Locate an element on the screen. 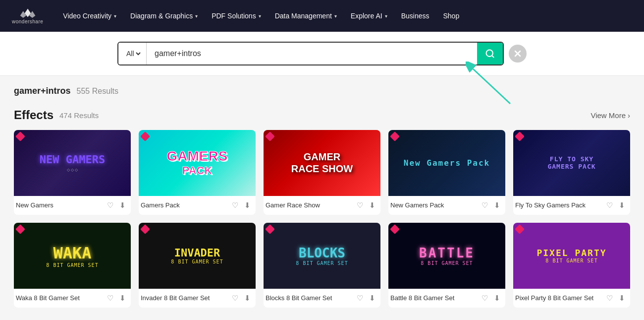 This screenshot has height=320, width=644. search-results-count: 555 Results is located at coordinates (98, 91).